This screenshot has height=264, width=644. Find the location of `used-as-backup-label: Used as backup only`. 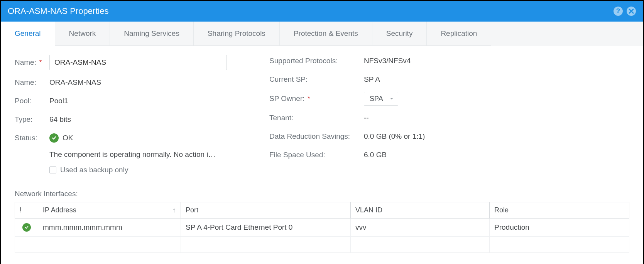

used-as-backup-label: Used as backup only is located at coordinates (94, 170).